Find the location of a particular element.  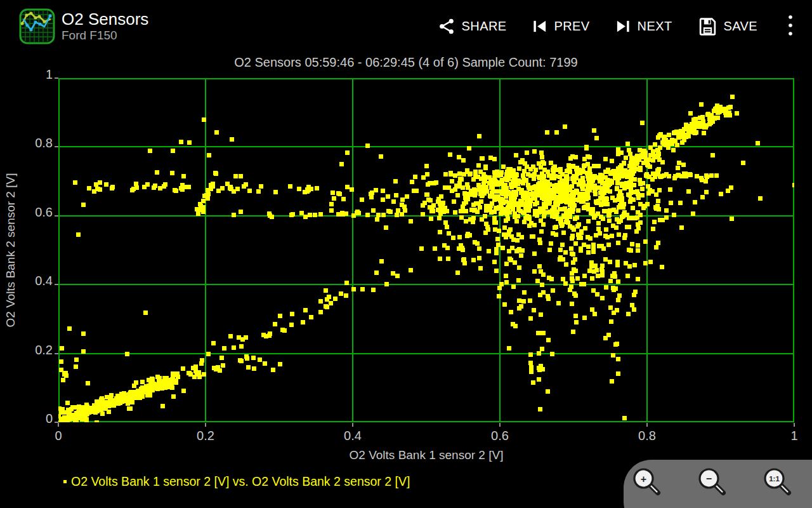

share-label: SHARE is located at coordinates (485, 27).